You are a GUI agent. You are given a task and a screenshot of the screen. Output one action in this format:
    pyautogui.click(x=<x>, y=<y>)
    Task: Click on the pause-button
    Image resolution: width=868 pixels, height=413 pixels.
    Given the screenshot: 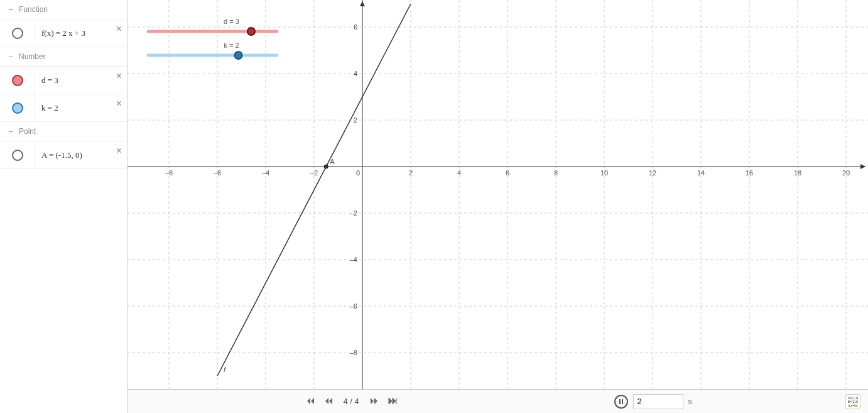 What is the action you would take?
    pyautogui.click(x=621, y=402)
    